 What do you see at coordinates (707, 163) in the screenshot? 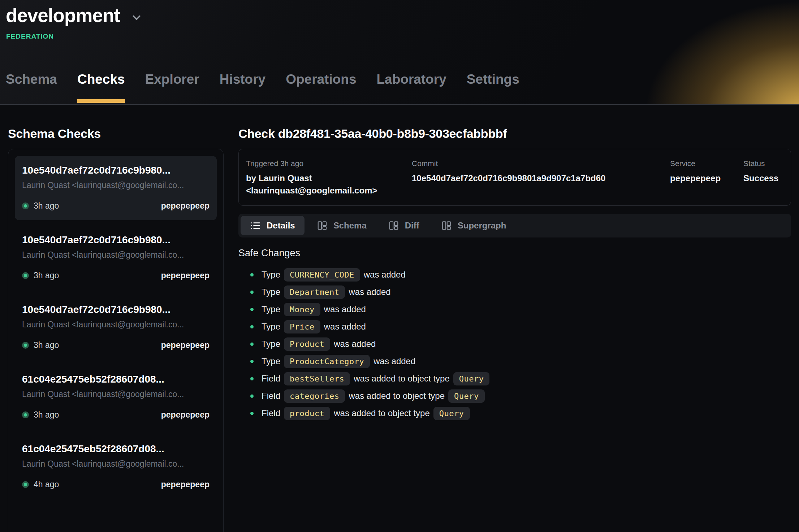
I see `meta-service-label: Service` at bounding box center [707, 163].